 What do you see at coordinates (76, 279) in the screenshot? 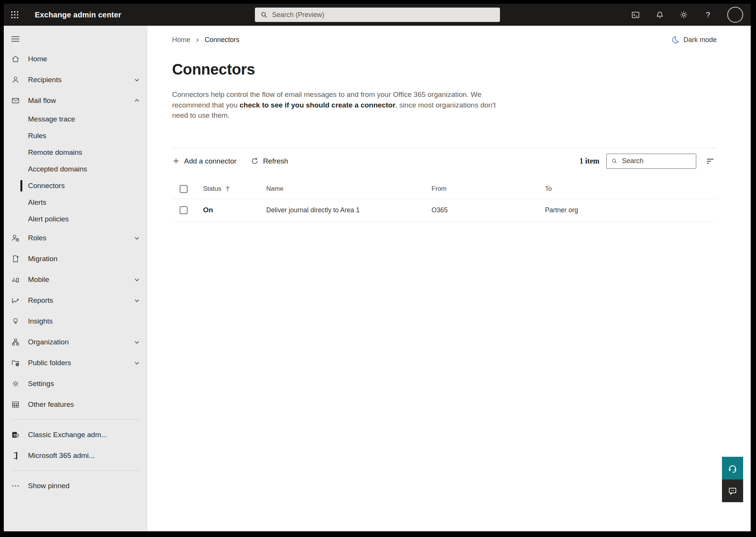
I see `sidebar-item-mobile: Mobile` at bounding box center [76, 279].